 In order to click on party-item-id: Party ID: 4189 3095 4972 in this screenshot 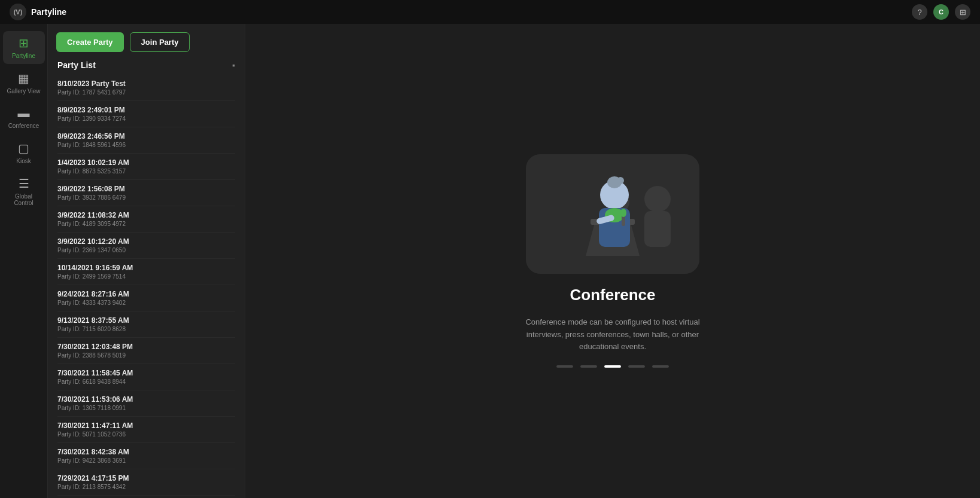, I will do `click(146, 224)`.